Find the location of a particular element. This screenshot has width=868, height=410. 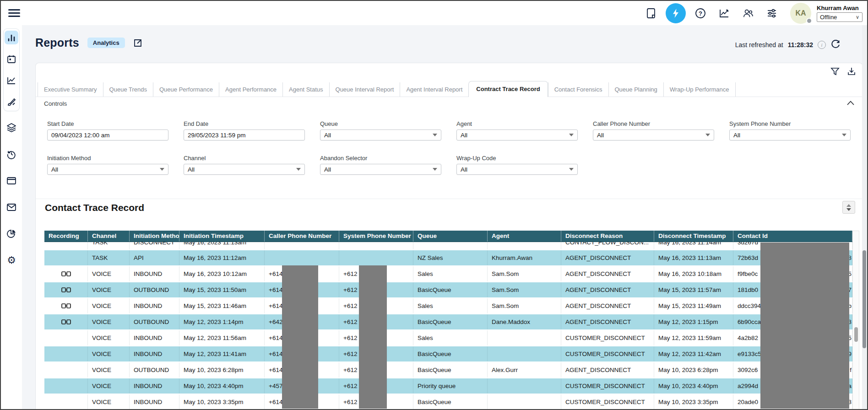

table-row: VOICEINBOUNDMay 16, 2023 10:12am+614+612… is located at coordinates (449, 275).